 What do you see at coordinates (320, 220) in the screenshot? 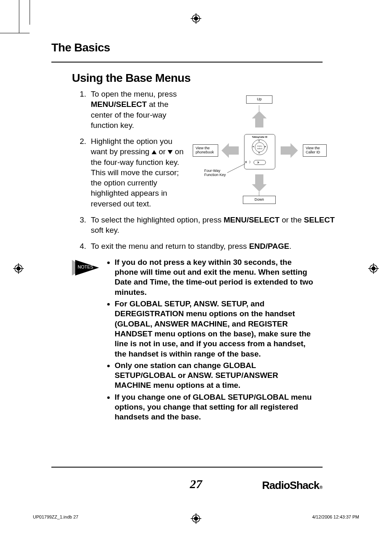
I see `step-bold: SELECT` at bounding box center [320, 220].